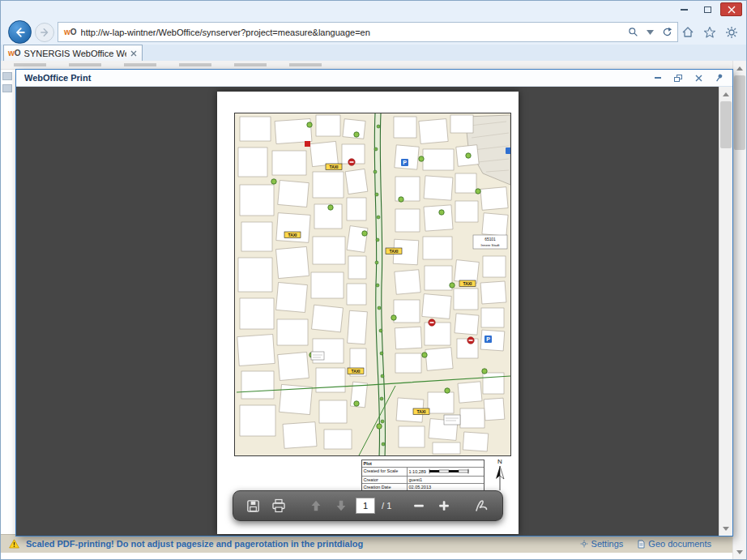 The image size is (747, 560). What do you see at coordinates (684, 10) in the screenshot?
I see `minimize-icon` at bounding box center [684, 10].